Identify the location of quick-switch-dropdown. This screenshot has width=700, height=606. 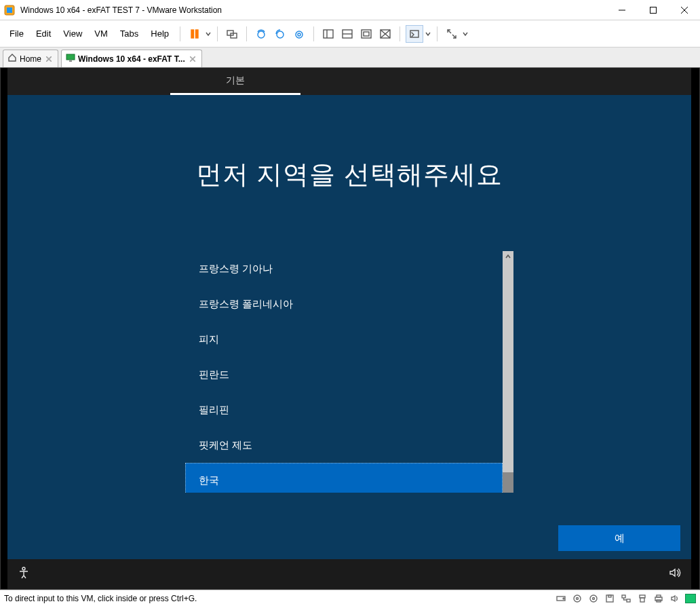
(428, 34).